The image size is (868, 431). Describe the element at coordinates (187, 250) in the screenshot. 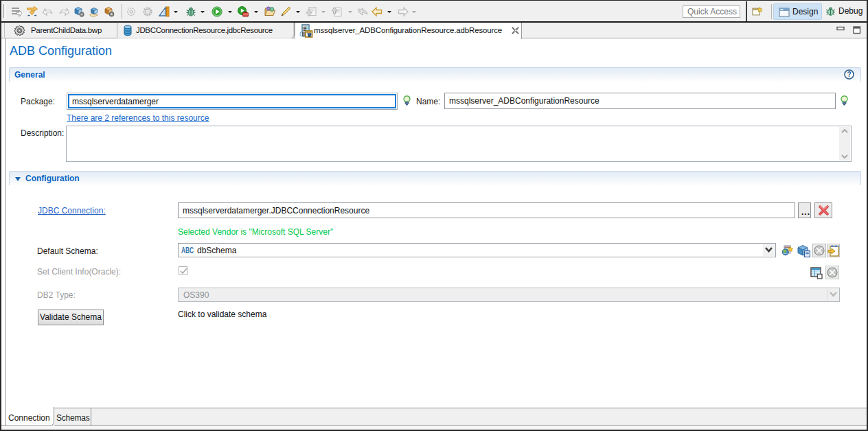

I see `svg-text: ABC` at that location.